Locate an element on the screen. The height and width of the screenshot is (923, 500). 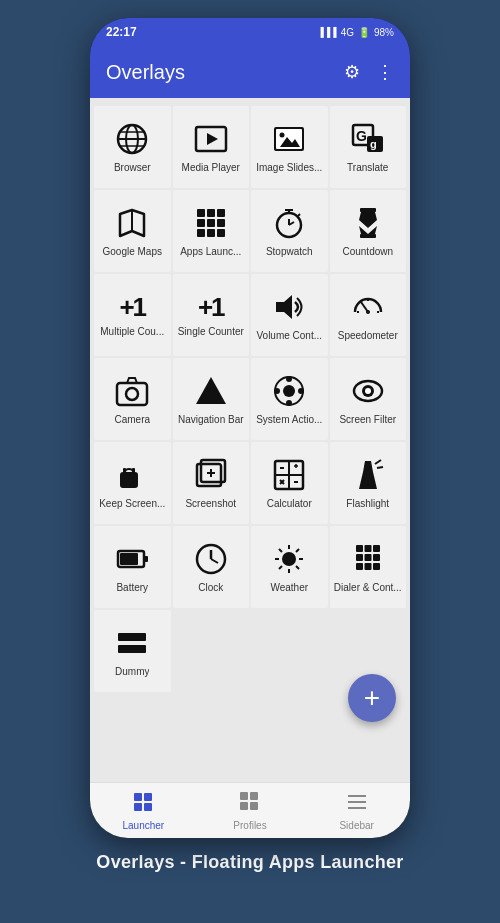
add-overlay-fab: + is located at coordinates (372, 698).